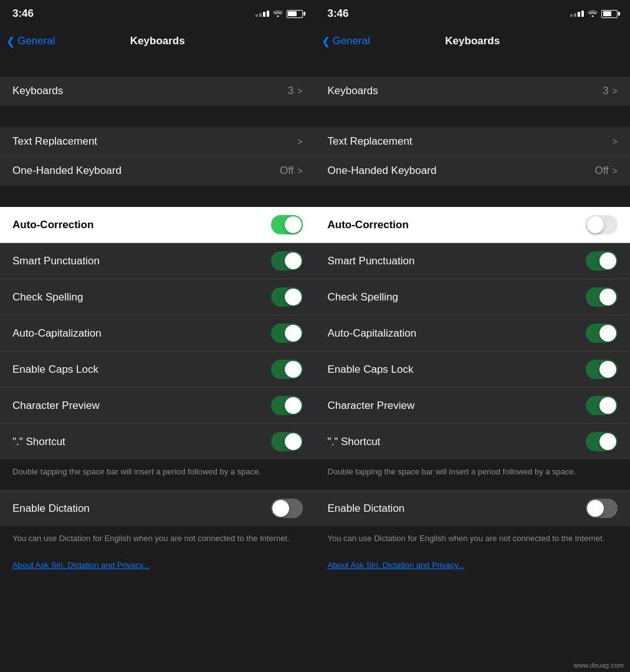 This screenshot has width=630, height=672. I want to click on one-handed-label-right: One-Handed Keyboard, so click(383, 171).